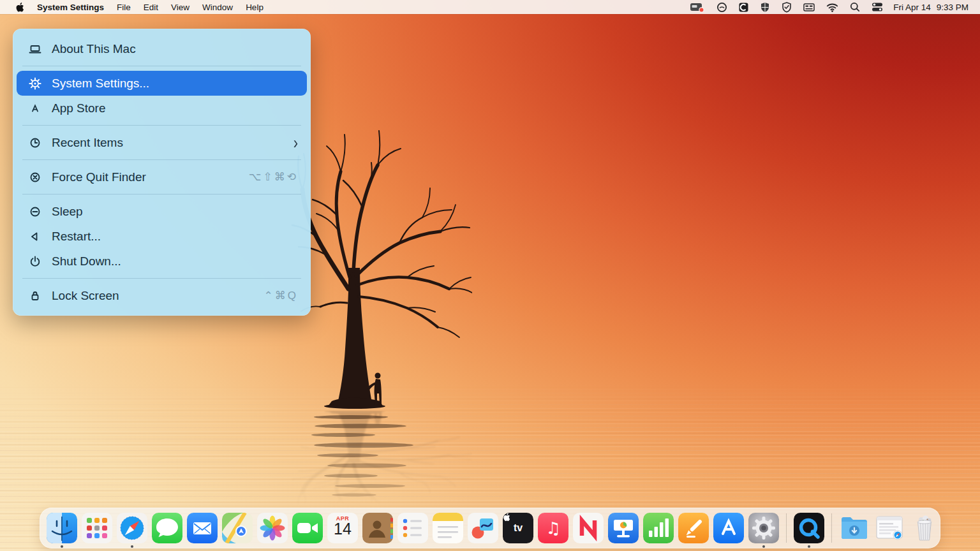 The height and width of the screenshot is (551, 980). I want to click on menu-window: Window, so click(218, 7).